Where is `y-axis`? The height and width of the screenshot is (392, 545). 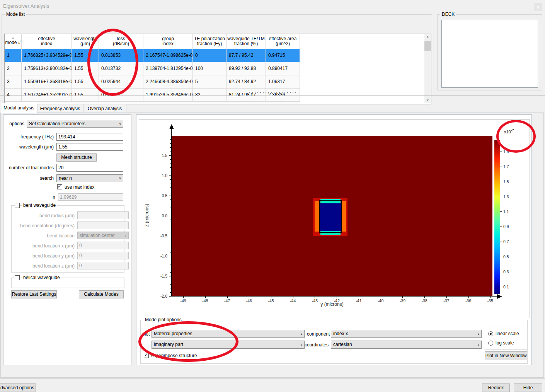
y-axis is located at coordinates (172, 213).